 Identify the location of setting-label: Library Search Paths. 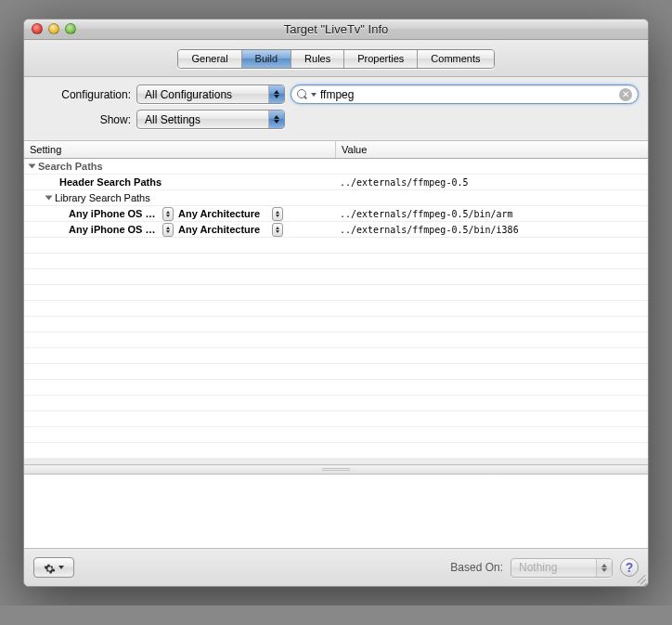
(102, 198).